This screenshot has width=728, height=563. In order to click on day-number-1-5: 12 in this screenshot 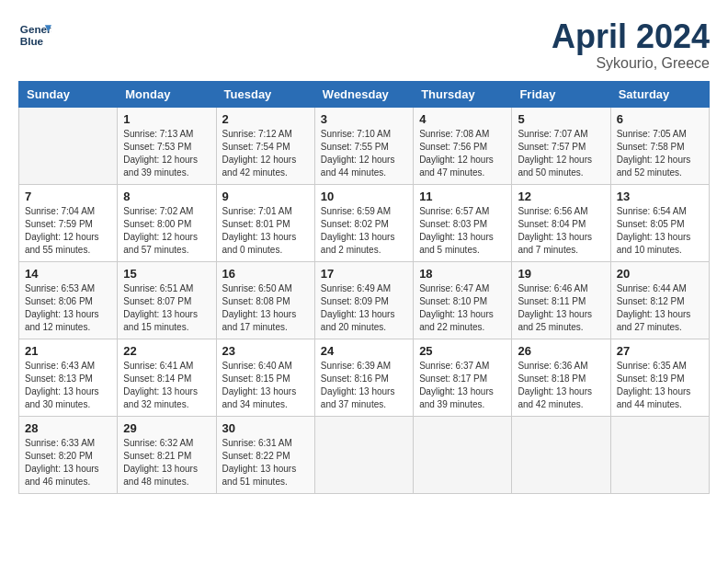, I will do `click(561, 197)`.